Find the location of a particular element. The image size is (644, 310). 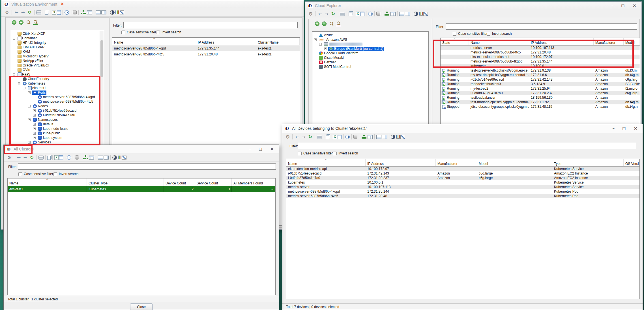

tree-item-pods: −Pods is located at coordinates (57, 92).